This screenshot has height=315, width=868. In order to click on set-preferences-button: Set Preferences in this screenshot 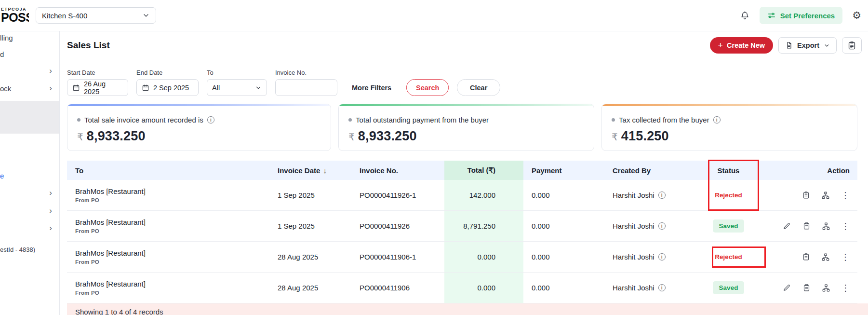, I will do `click(801, 15)`.